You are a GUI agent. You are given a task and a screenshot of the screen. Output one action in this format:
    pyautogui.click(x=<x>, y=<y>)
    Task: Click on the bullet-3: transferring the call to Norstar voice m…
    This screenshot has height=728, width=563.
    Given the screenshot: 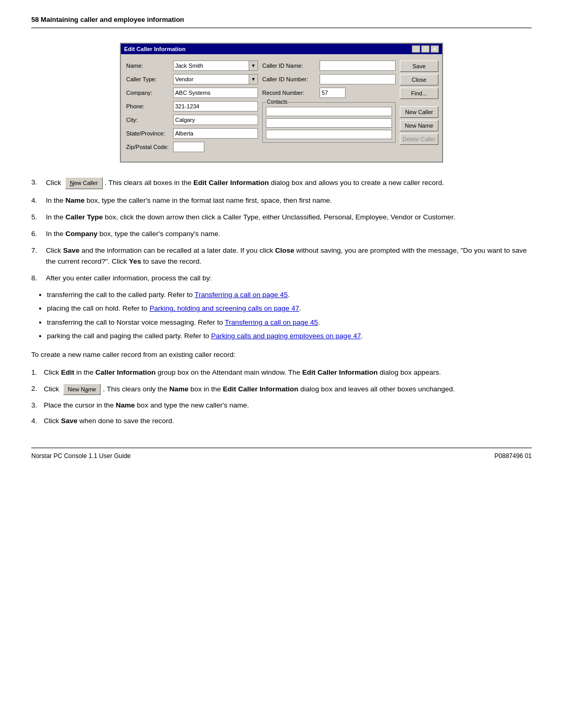 What is the action you would take?
    pyautogui.click(x=289, y=323)
    